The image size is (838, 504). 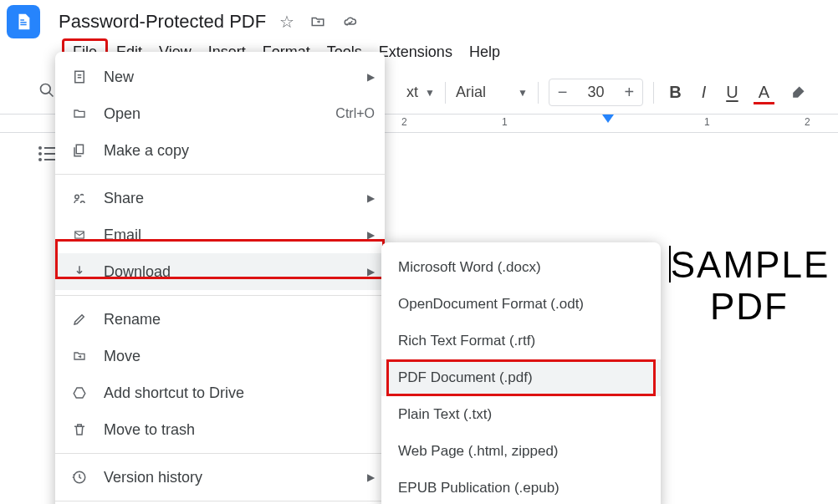 What do you see at coordinates (162, 22) in the screenshot?
I see `document-title: Password-Protected PDF` at bounding box center [162, 22].